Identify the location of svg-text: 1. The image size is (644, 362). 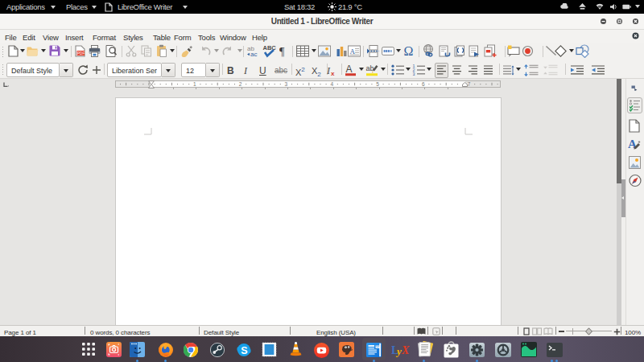
(195, 84).